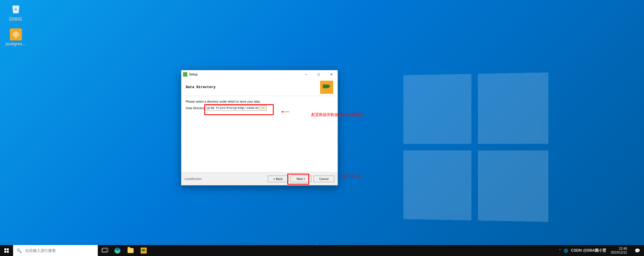 This screenshot has height=256, width=644. What do you see at coordinates (185, 74) in the screenshot?
I see `app-icon` at bounding box center [185, 74].